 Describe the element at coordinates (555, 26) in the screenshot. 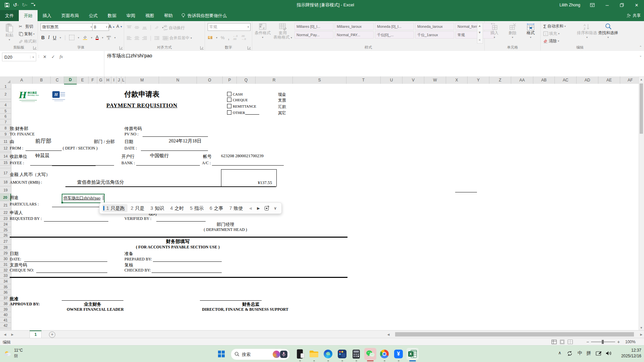

I see `autosum-button: Σ自动求和▾` at that location.